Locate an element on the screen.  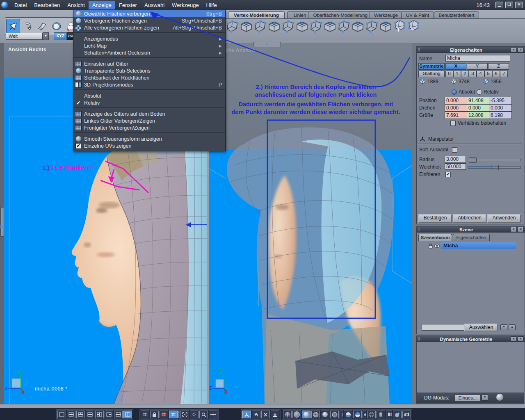
subtract-sphere-tool-icon: − is located at coordinates (413, 26).